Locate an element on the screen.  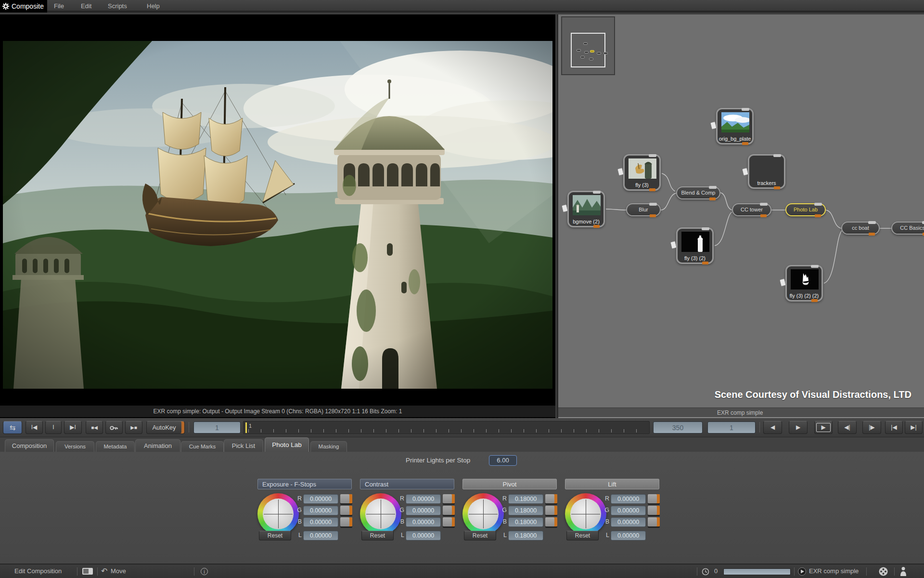
tab-photo-lab-active: Photo Lab is located at coordinates (287, 445).